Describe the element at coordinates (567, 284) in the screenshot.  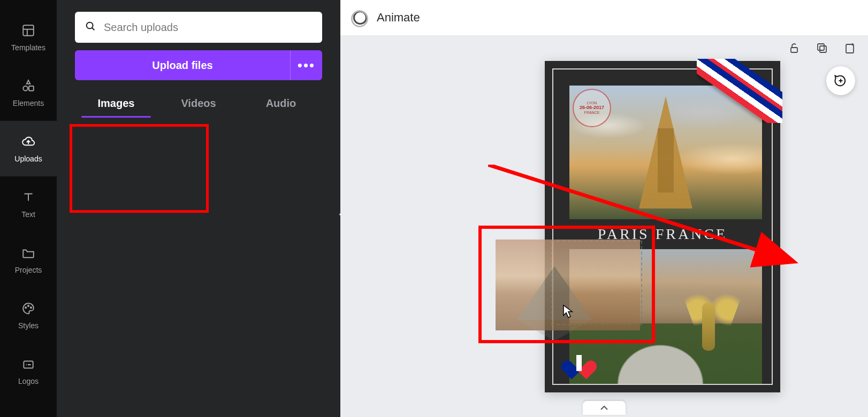
I see `annotation-target-box` at that location.